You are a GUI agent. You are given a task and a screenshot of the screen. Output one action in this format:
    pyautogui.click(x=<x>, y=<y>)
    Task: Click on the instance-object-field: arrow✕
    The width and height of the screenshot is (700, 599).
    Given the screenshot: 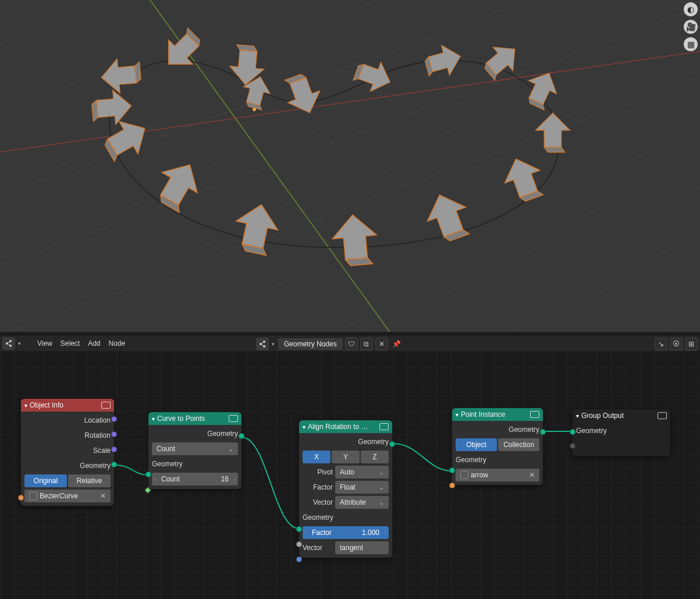 What is the action you would take?
    pyautogui.click(x=498, y=475)
    